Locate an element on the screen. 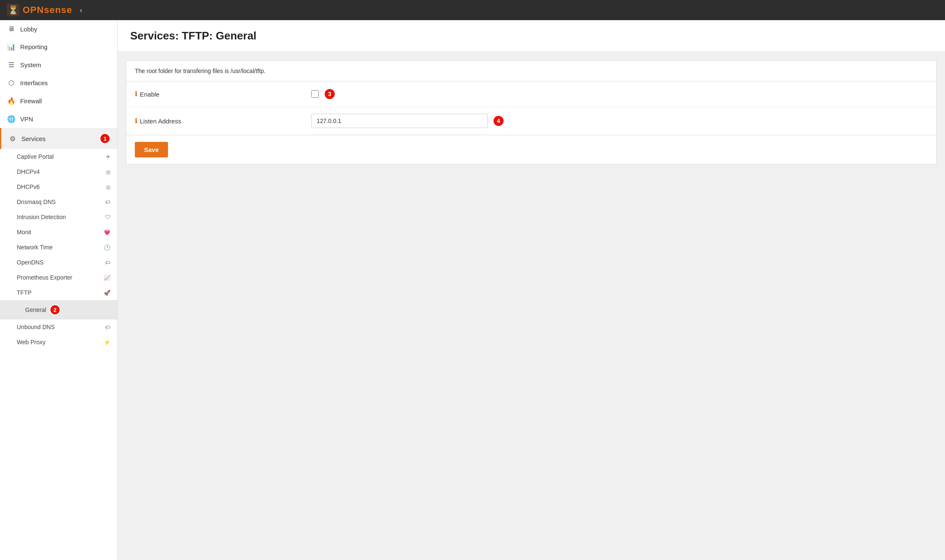  vpn-icon: 🌐 is located at coordinates (11, 119).